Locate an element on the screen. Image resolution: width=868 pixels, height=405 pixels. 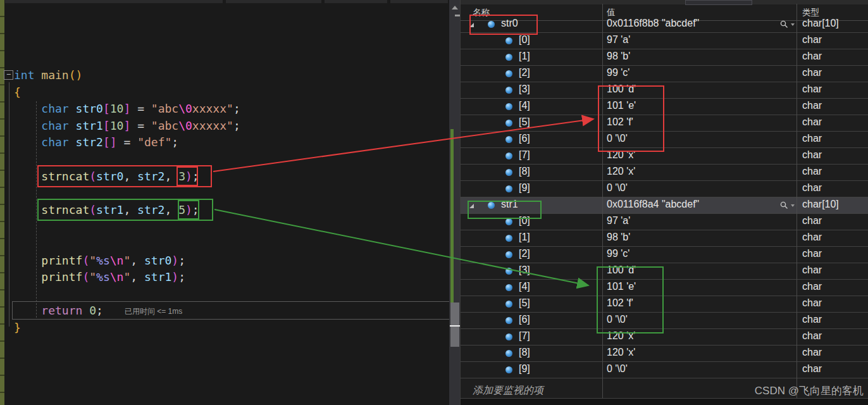
code-token: printf is located at coordinates (62, 277).